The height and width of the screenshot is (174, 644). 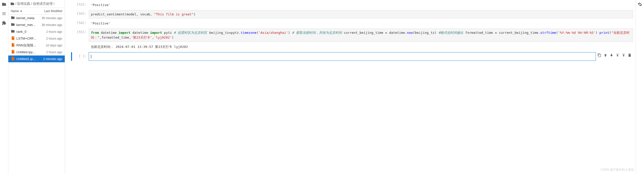 What do you see at coordinates (640, 5) in the screenshot?
I see `settings-icon` at bounding box center [640, 5].